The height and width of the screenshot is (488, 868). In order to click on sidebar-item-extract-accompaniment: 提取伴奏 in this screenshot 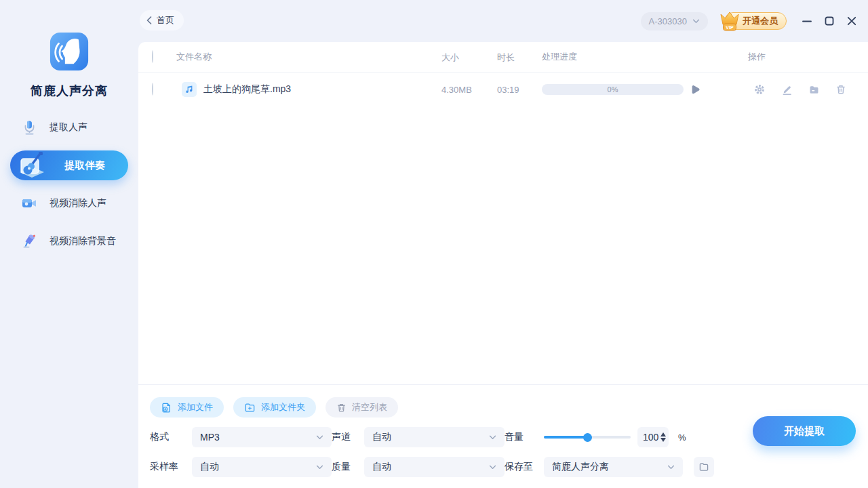, I will do `click(69, 165)`.